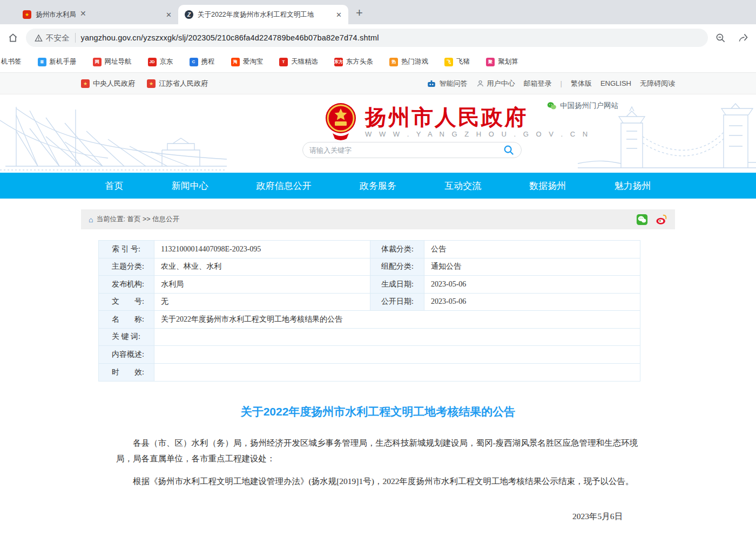 This screenshot has width=756, height=538. I want to click on url-omnibox: 不安全 yangzhou.gov.cn/yzszxxgk/slj/202305/…, so click(367, 38).